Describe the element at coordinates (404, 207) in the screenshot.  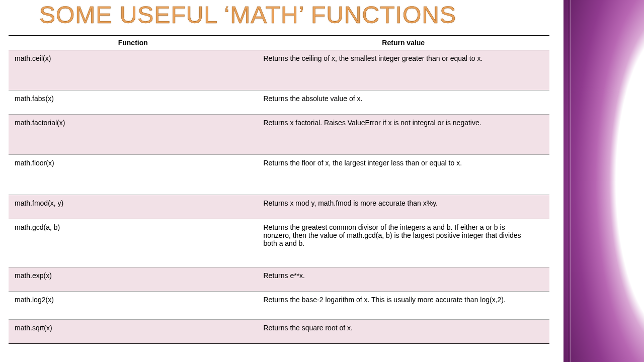
I see `cell-return-value: Returns x mod y, math.fmod is more accur…` at that location.